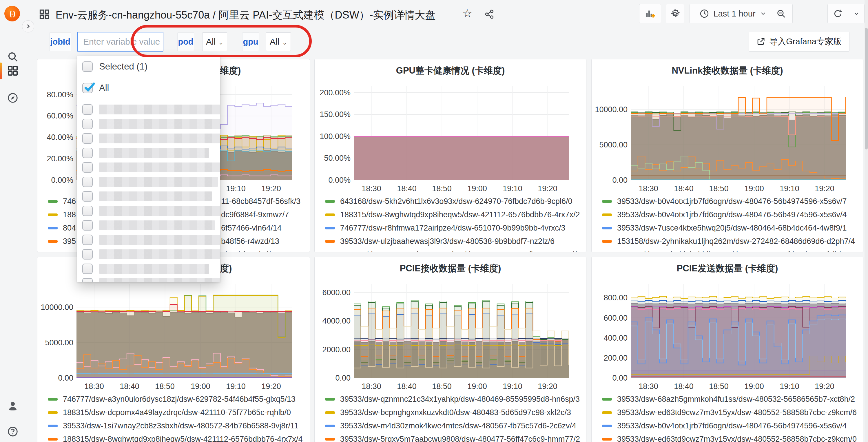 This screenshot has width=868, height=442. Describe the element at coordinates (226, 269) in the screenshot. I see `panel-title: 度)` at that location.